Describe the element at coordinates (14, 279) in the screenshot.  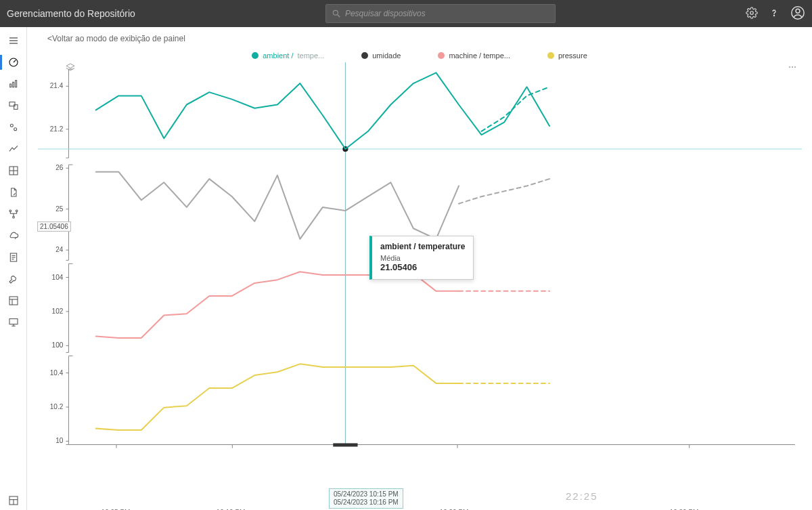
I see `nav-wrench-icon` at that location.